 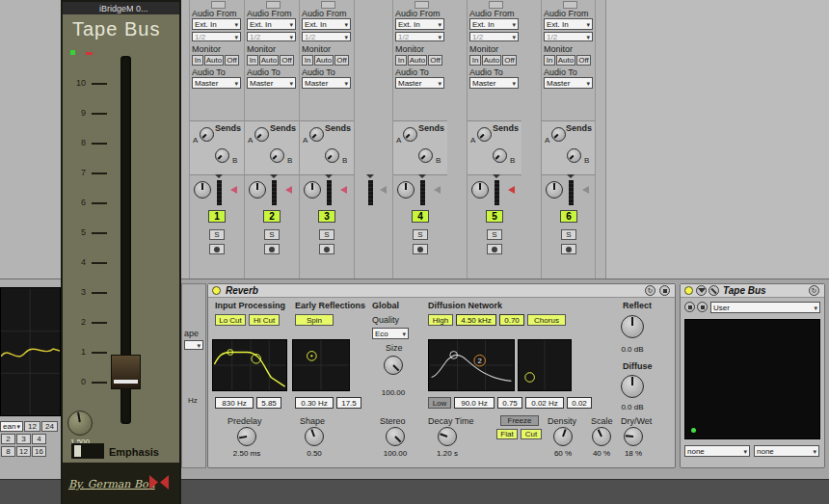 What do you see at coordinates (234, 403) in the screenshot?
I see `input-freq-value: 830 Hz` at bounding box center [234, 403].